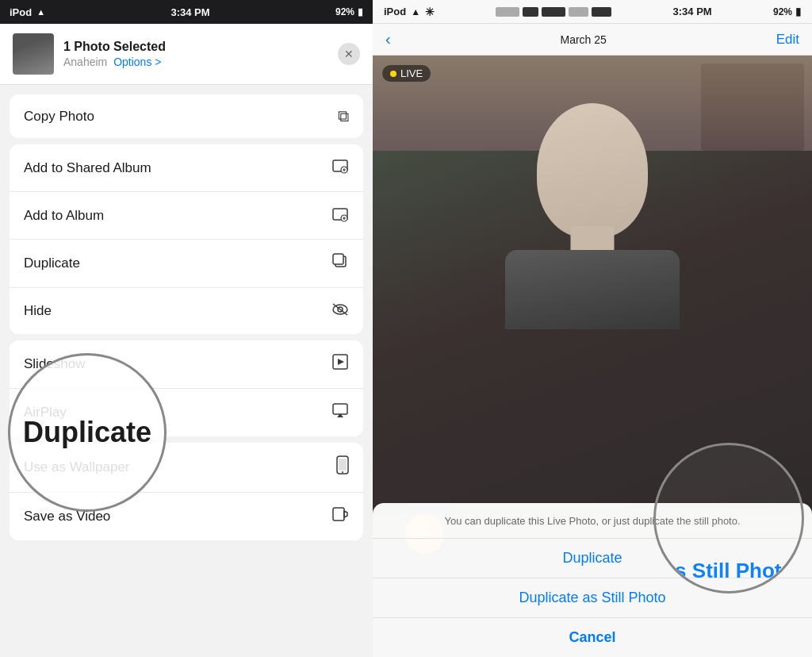 This screenshot has width=812, height=657. Describe the element at coordinates (340, 413) in the screenshot. I see `airplay-icon` at that location.